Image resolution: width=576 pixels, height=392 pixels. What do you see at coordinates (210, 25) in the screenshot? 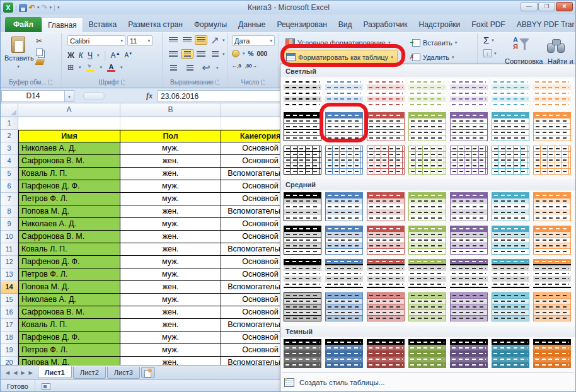
I see `tab-формулы: Формулы` at bounding box center [210, 25].